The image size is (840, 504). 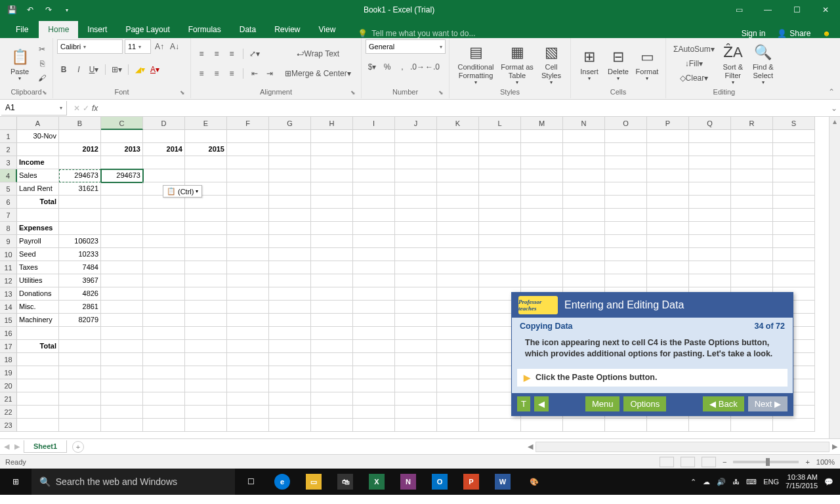 What do you see at coordinates (38, 425) in the screenshot?
I see `cell-A23` at bounding box center [38, 425].